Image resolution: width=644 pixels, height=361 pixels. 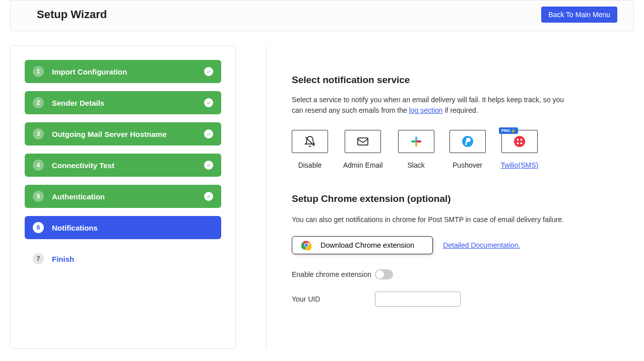 I want to click on notification-service-pushover: Pushover, so click(x=468, y=150).